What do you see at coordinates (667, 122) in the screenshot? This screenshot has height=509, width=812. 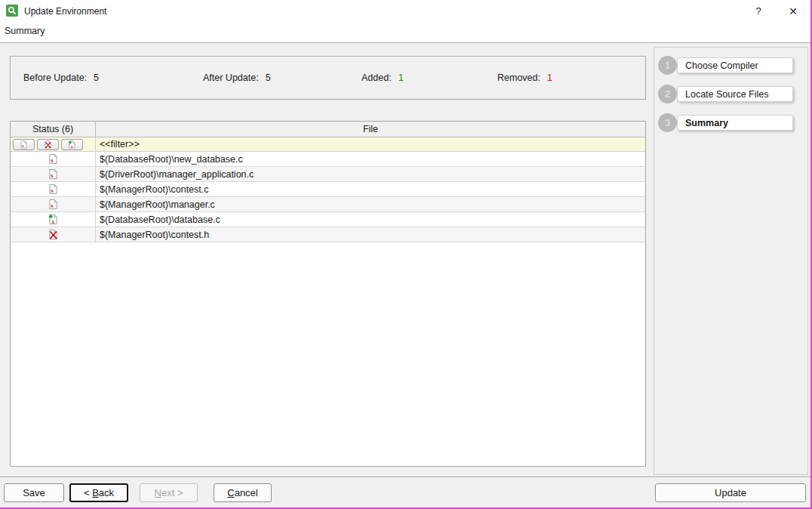 I see `step-number-badge: 3` at bounding box center [667, 122].